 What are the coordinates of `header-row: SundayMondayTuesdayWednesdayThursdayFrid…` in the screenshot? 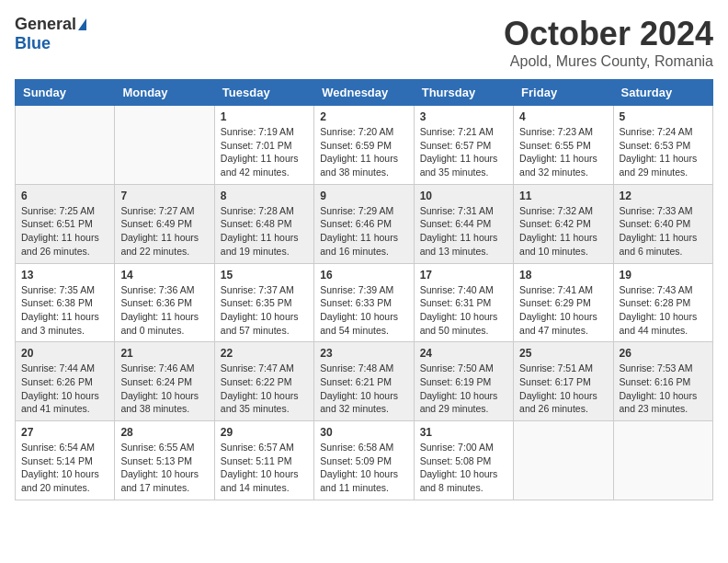 It's located at (364, 93).